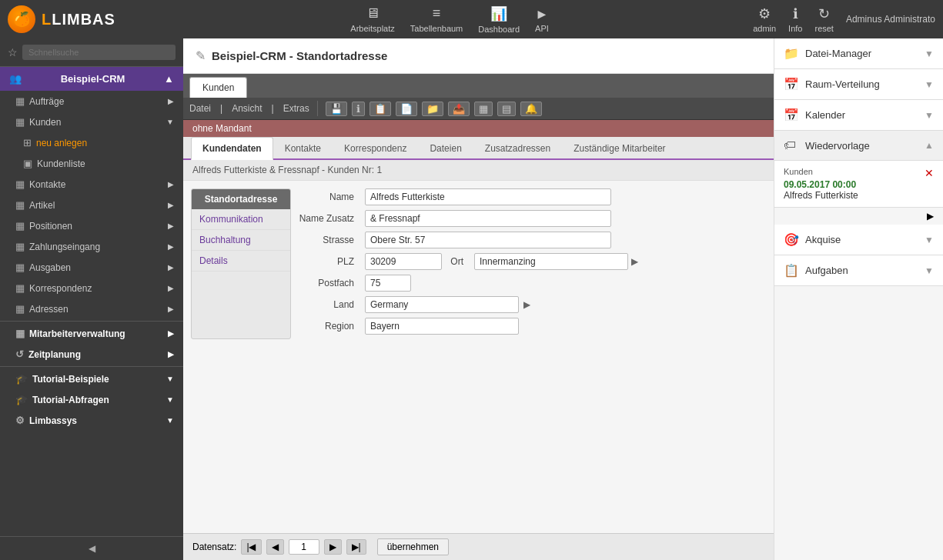 This screenshot has height=560, width=943. Describe the element at coordinates (92, 309) in the screenshot. I see `sidebar-item-adressen: ▦ Adressen ▶` at that location.